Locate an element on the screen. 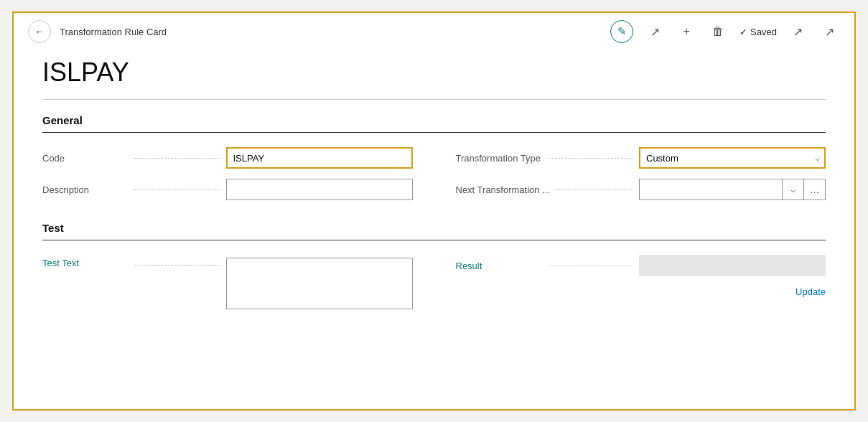 Image resolution: width=868 pixels, height=422 pixels. description-input is located at coordinates (319, 189).